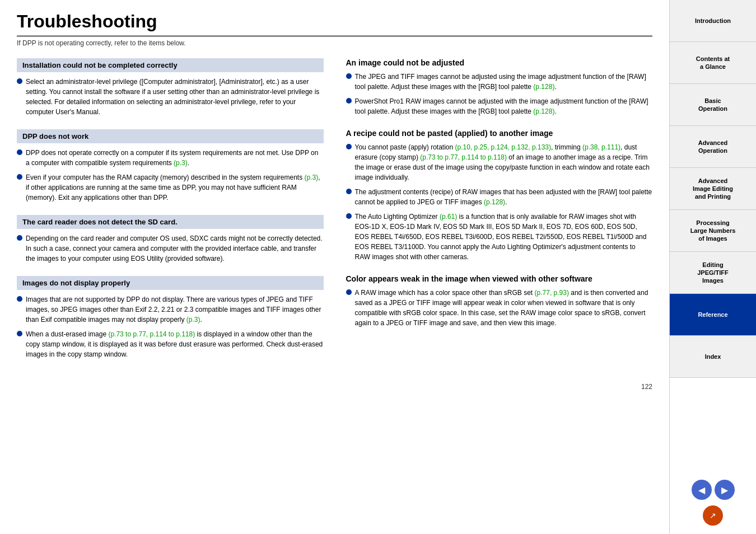  What do you see at coordinates (713, 189) in the screenshot?
I see `sidebar-item-label: AdvancedImage Editingand Printing` at bounding box center [713, 189].